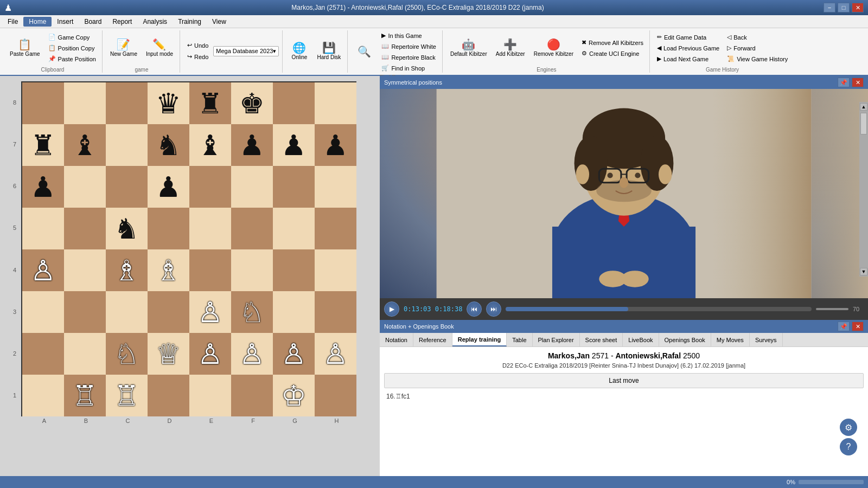  Describe the element at coordinates (335, 312) in the screenshot. I see `square-h3` at that location.